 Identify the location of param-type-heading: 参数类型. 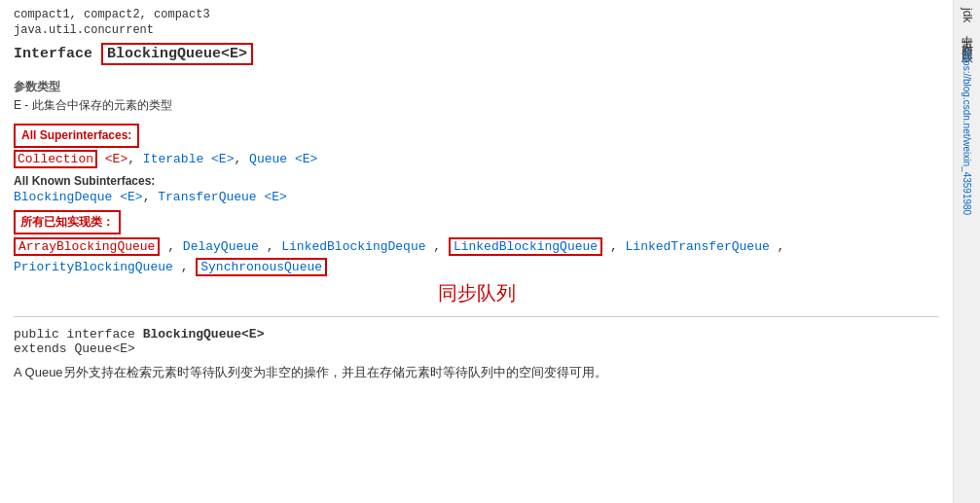
(477, 88).